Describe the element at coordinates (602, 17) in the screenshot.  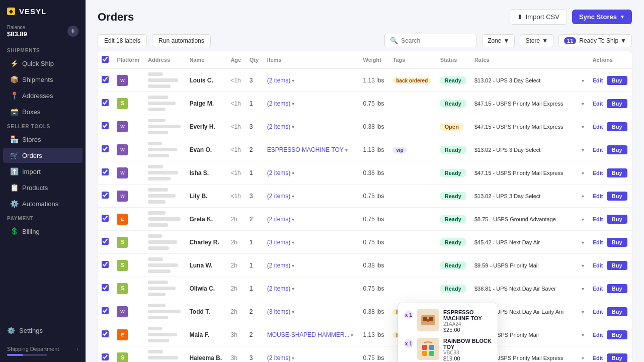
I see `sync-stores-button: Sync Stores ▼` at that location.